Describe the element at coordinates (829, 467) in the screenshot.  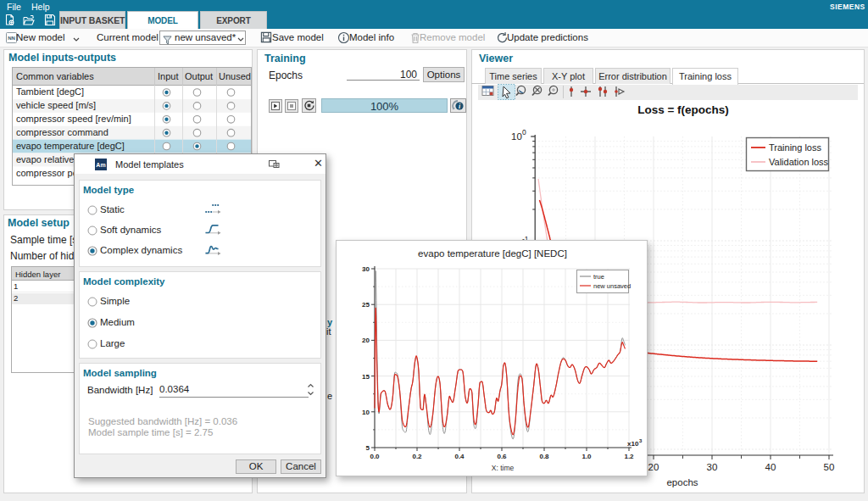
I see `svg-text: 50` at that location.